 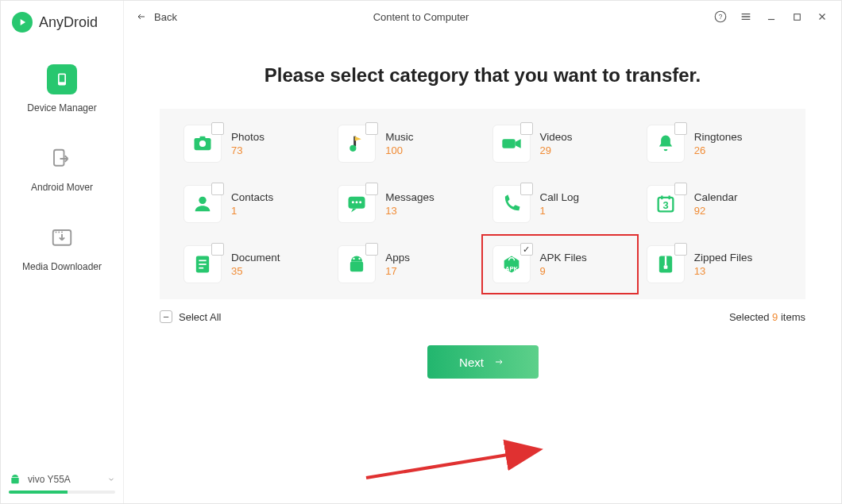 I want to click on category-photos: Photos73, so click(x=251, y=144).